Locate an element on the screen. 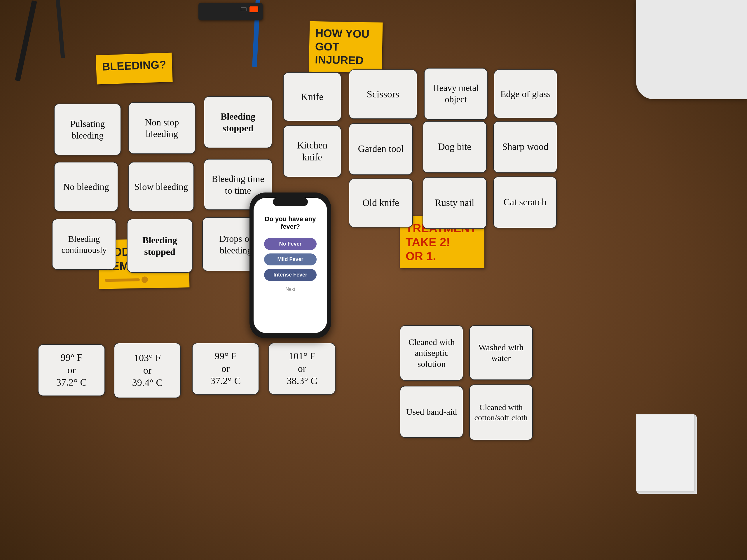 This screenshot has width=747, height=560. card-sharp-wood: Sharp wood is located at coordinates (525, 147).